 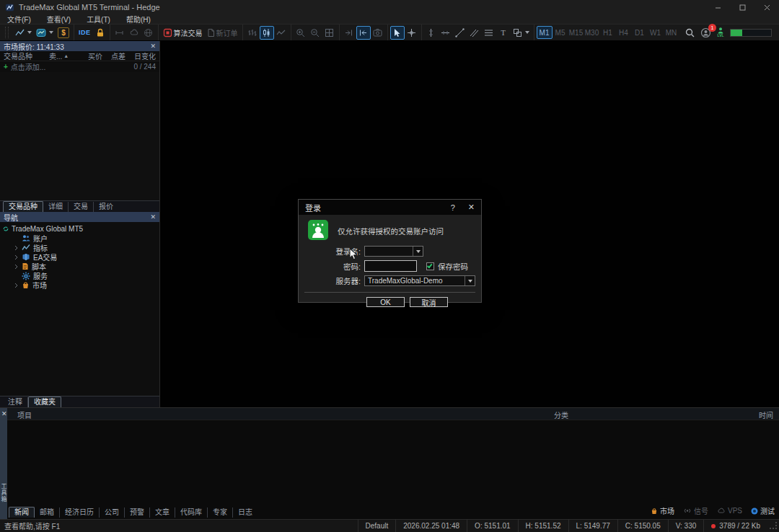 I want to click on candlestick-mode-button, so click(x=267, y=33).